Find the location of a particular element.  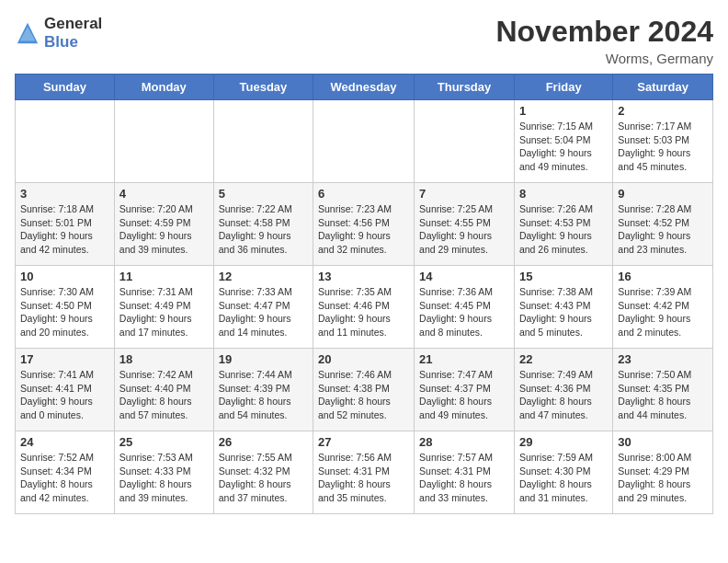

day-info: Sunrise: 7:38 AM Sunset: 4:43 PM Dayligh… is located at coordinates (563, 313).